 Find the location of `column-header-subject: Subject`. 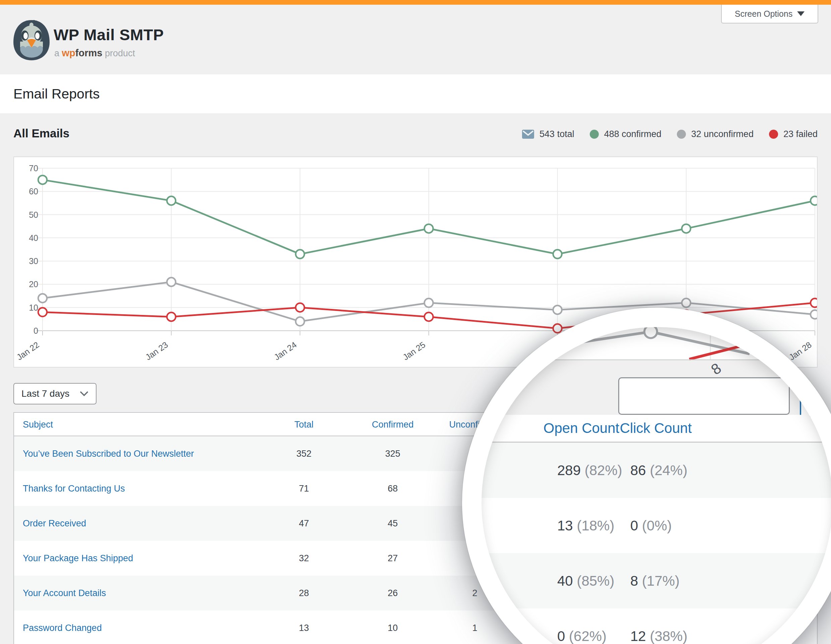

column-header-subject: Subject is located at coordinates (38, 425).